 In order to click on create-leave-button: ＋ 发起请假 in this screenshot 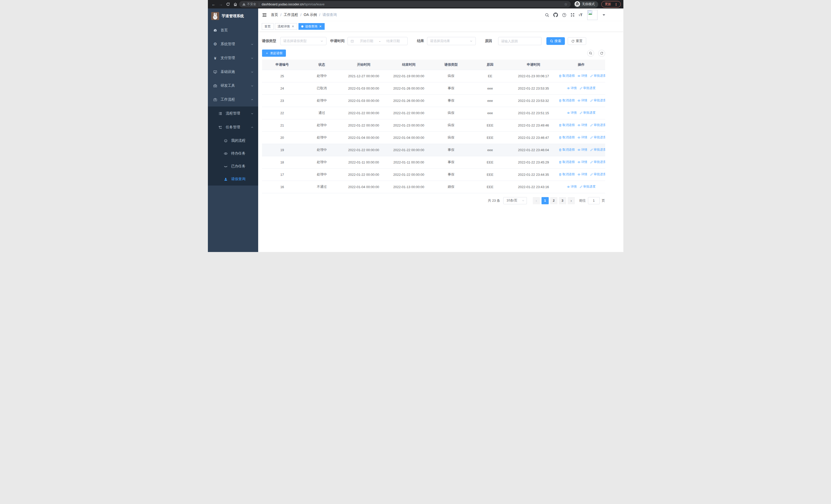, I will do `click(274, 53)`.